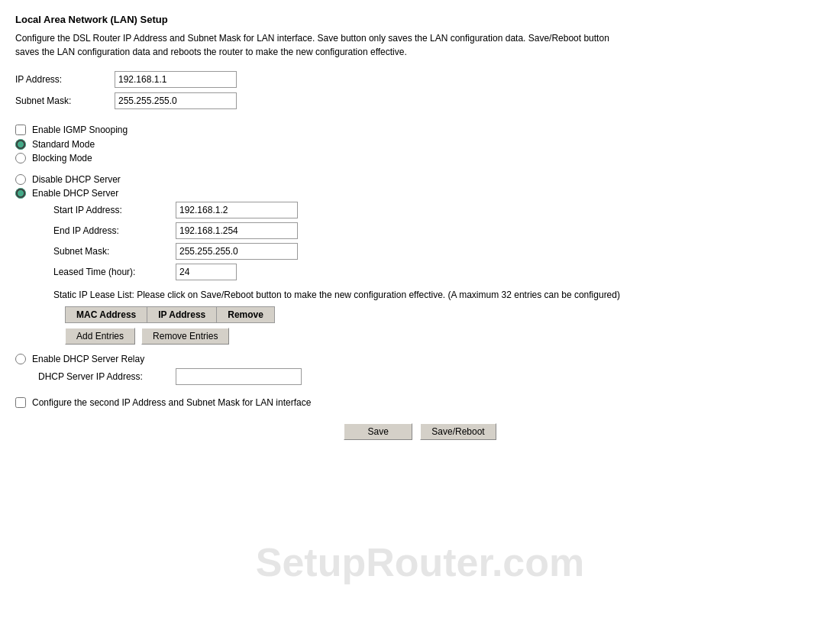 This screenshot has width=840, height=631. I want to click on relay-ip-row: DHCP Server IP Address:, so click(420, 377).